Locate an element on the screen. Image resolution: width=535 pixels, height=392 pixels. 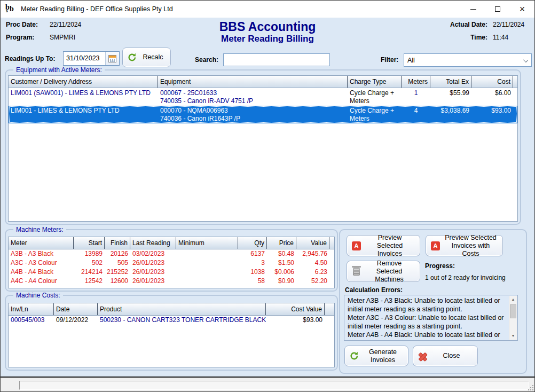
resize-grip is located at coordinates (530, 387).